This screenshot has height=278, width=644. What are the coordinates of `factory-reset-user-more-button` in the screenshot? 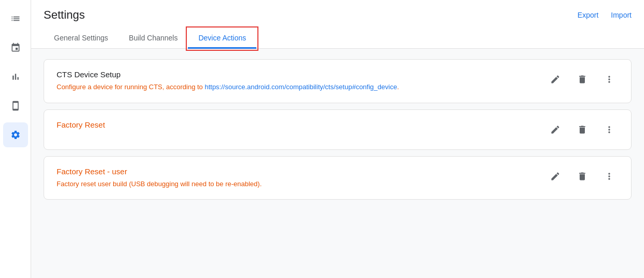 It's located at (609, 176).